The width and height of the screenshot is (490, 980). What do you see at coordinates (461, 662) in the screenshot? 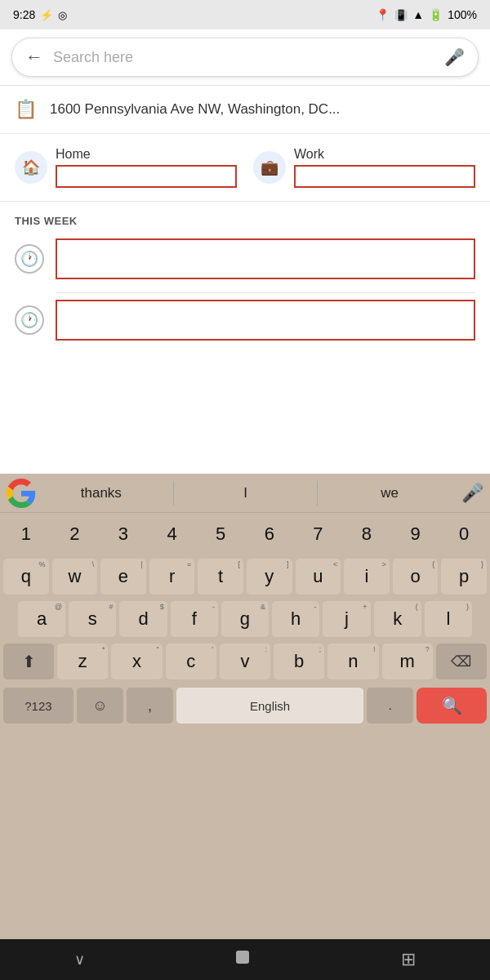
I see `backspace-key: ⌫` at bounding box center [461, 662].